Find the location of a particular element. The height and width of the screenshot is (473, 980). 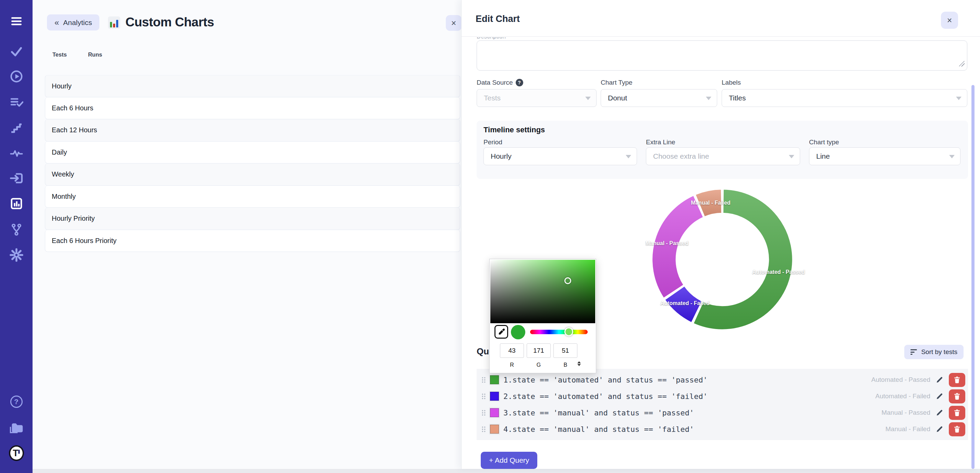

chart-type-label: Chart Type is located at coordinates (617, 83).